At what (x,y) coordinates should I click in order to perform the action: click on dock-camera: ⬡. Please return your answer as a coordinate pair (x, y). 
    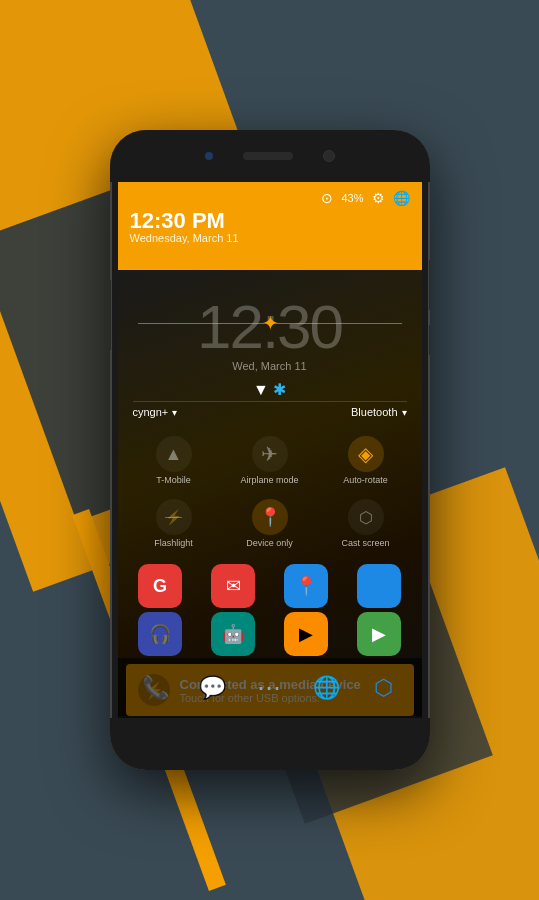
    Looking at the image, I should click on (383, 688).